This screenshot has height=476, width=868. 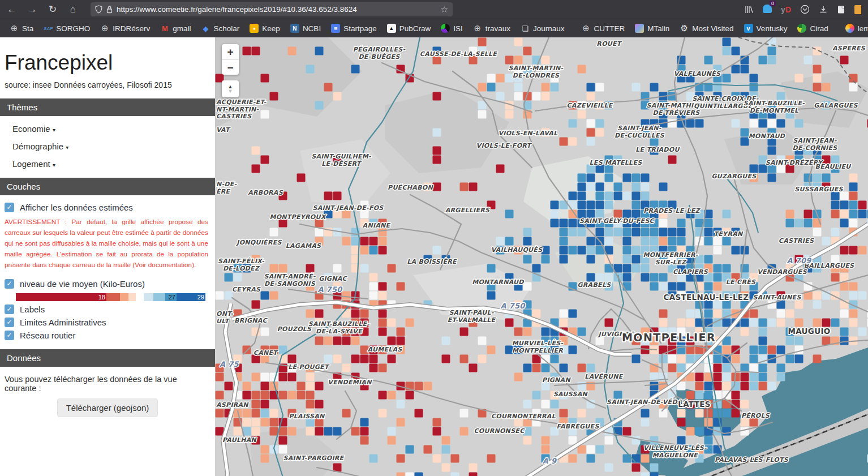 I want to click on clipped-extension-icon, so click(x=858, y=10).